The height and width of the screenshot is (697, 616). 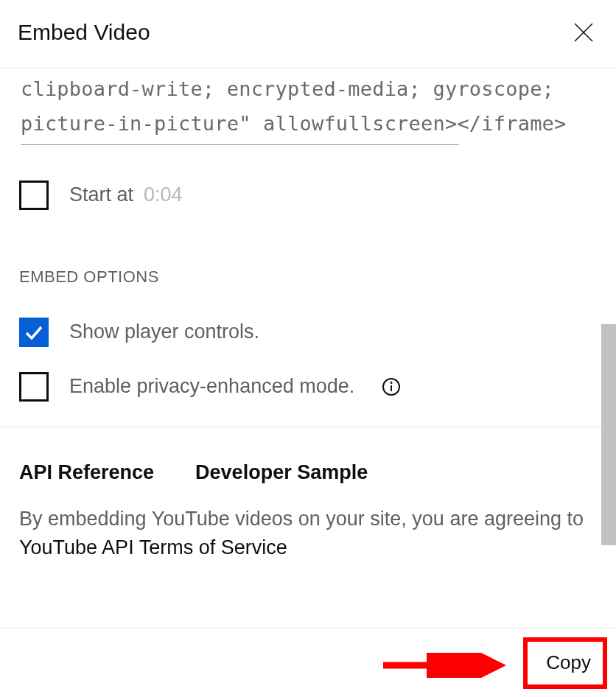 I want to click on terms-prefix: By embedding YouTube videos on your site…, so click(x=301, y=519).